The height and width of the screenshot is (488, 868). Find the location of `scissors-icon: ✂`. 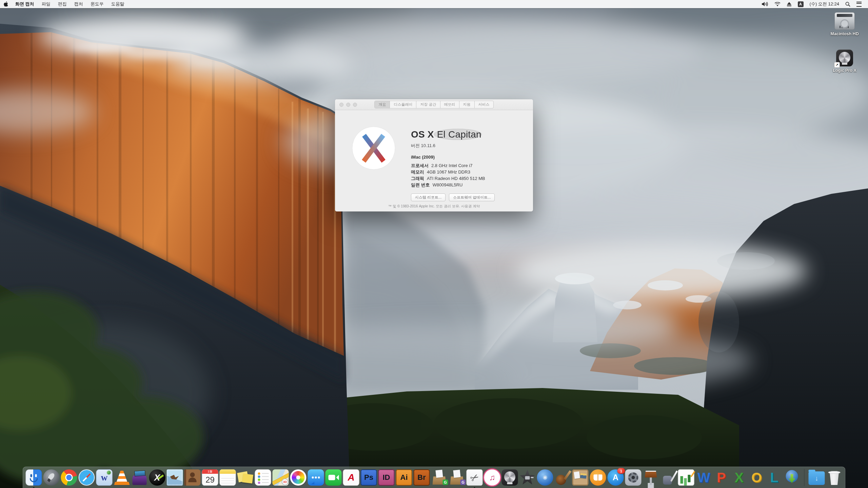

scissors-icon: ✂ is located at coordinates (475, 477).